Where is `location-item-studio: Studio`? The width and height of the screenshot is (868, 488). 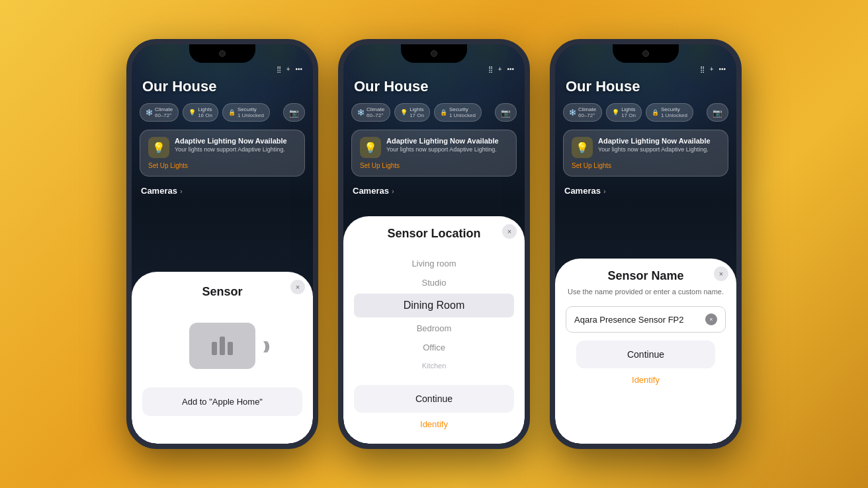 location-item-studio: Studio is located at coordinates (434, 283).